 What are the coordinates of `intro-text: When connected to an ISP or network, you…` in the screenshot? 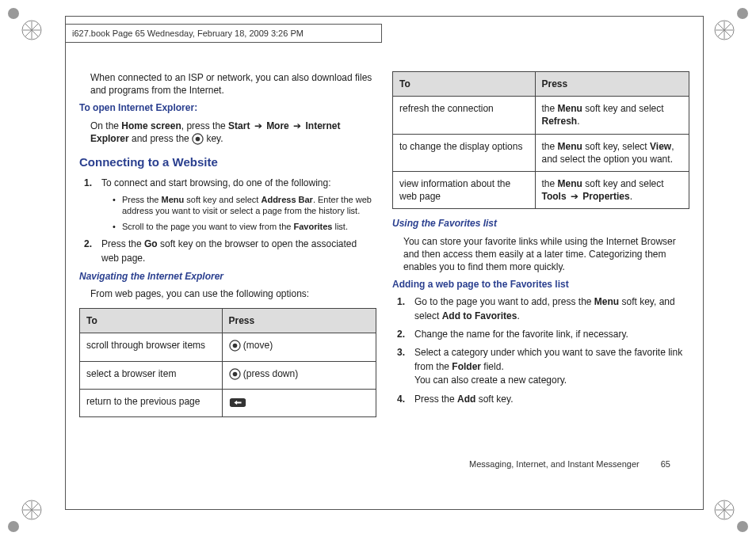 It's located at (228, 84).